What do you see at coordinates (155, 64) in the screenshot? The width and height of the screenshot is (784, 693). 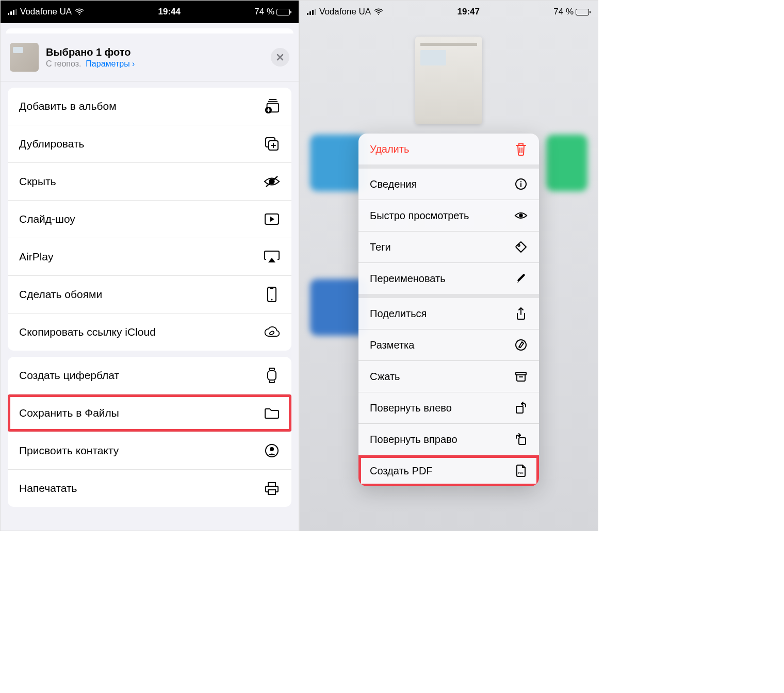 I see `share-subtitle: С геопоз. Параметры ›` at bounding box center [155, 64].